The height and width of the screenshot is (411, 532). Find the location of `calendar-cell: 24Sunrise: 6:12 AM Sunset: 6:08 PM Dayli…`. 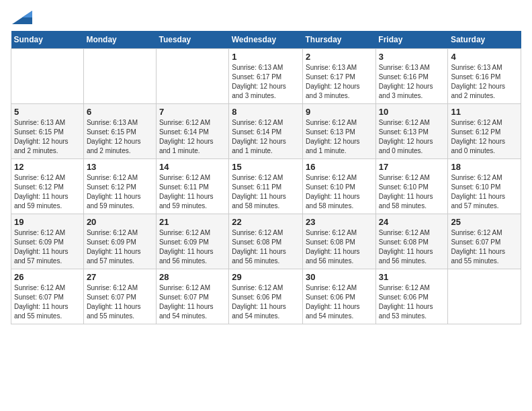

calendar-cell: 24Sunrise: 6:12 AM Sunset: 6:08 PM Dayli… is located at coordinates (412, 242).